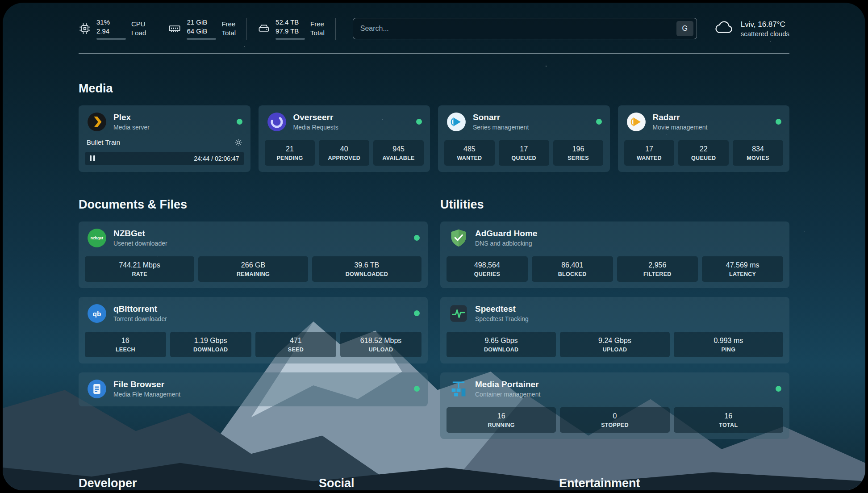  I want to click on disk-labels: Free Total, so click(317, 29).